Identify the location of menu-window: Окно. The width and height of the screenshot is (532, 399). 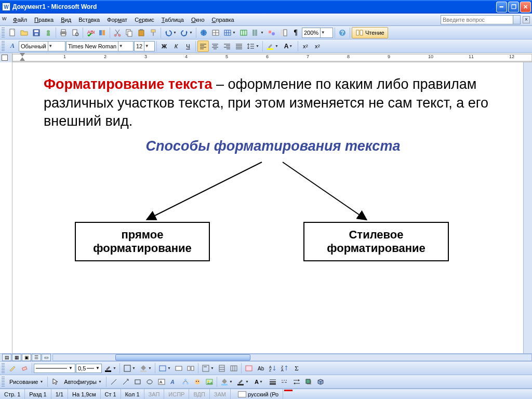
(198, 20).